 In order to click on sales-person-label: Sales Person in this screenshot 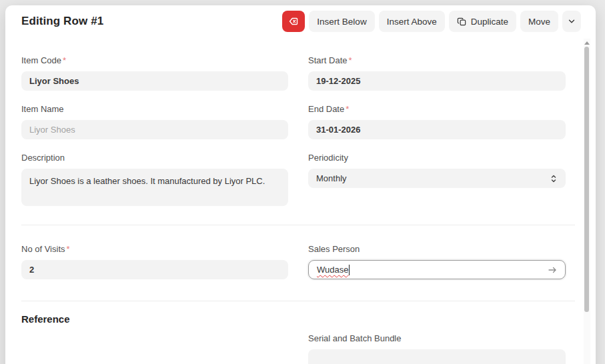, I will do `click(437, 249)`.